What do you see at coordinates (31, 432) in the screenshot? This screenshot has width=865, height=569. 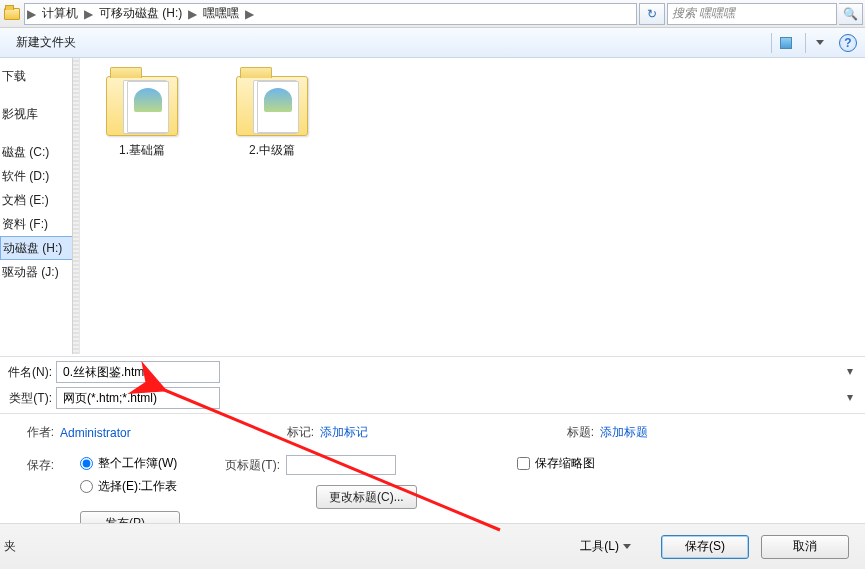 I see `author-key: 作者:` at bounding box center [31, 432].